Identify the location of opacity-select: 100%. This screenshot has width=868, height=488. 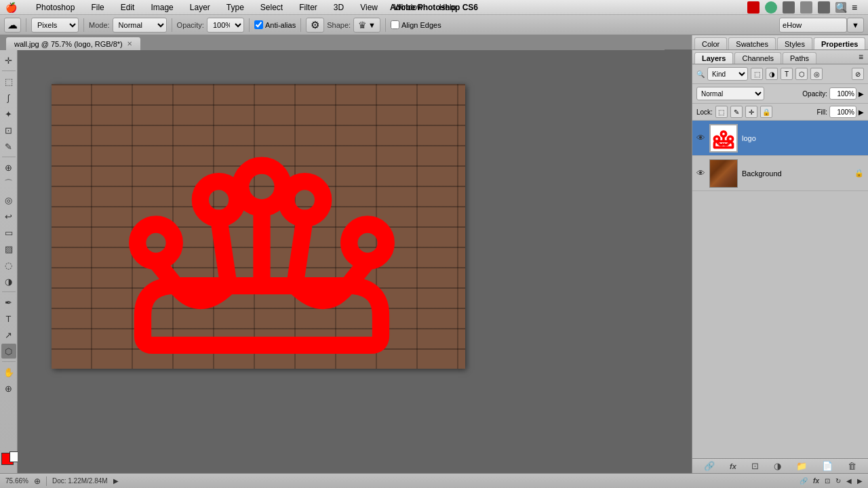
(225, 25).